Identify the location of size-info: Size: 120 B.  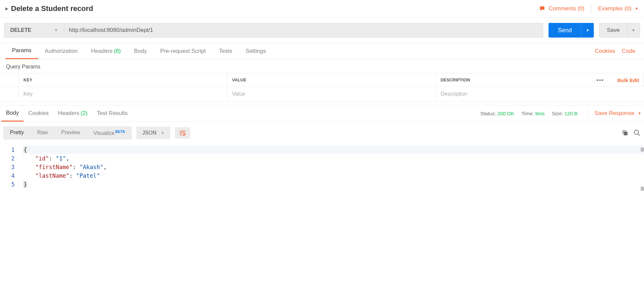
(565, 114).